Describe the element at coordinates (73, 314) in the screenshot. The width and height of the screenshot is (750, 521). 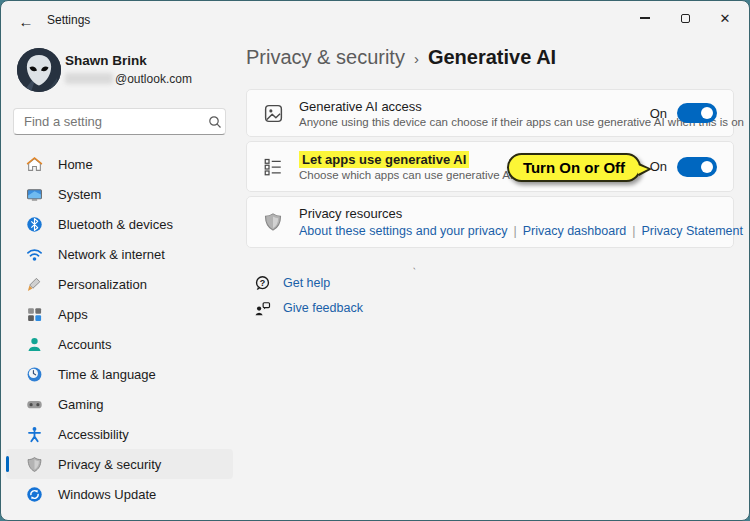
I see `sidebar-item-label: Apps` at that location.